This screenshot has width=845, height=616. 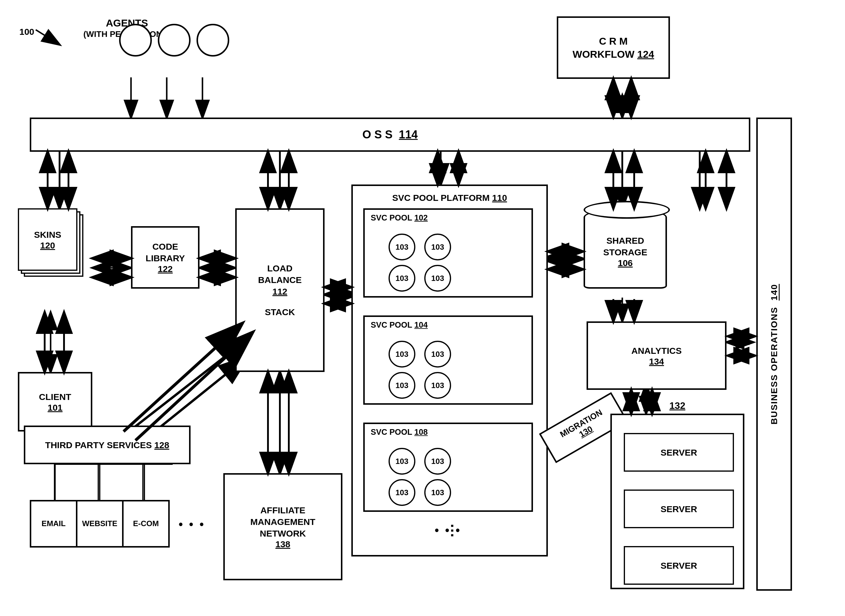 What do you see at coordinates (677, 501) in the screenshot?
I see `server-cluster-box: 132 SERVER SERVER SERVER` at bounding box center [677, 501].